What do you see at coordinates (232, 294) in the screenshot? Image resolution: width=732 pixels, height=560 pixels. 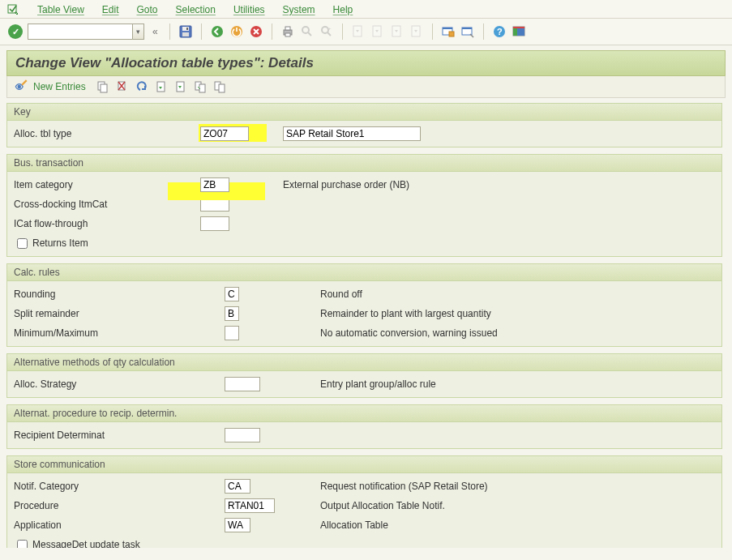 I see `rounding-input` at bounding box center [232, 294].